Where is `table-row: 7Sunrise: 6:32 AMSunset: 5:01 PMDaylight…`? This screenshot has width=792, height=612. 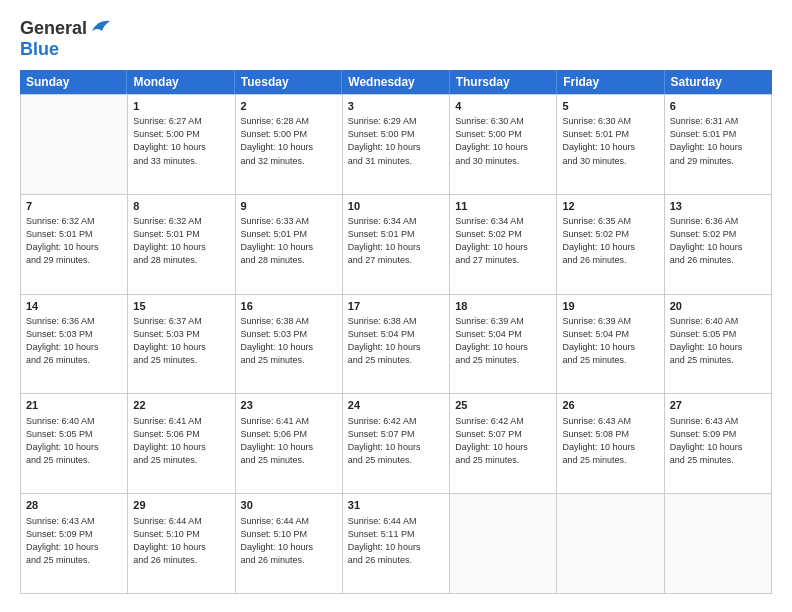
table-row: 7Sunrise: 6:32 AMSunset: 5:01 PMDaylight… is located at coordinates (74, 244).